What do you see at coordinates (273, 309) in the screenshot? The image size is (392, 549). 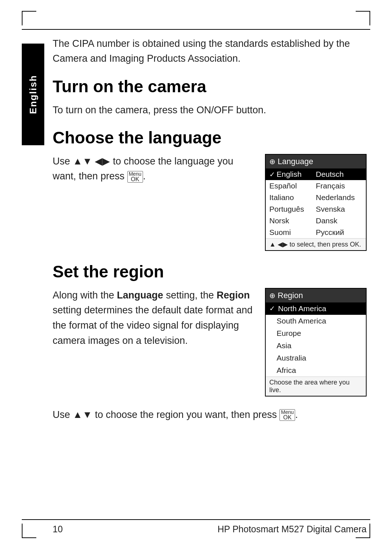 I see `region-check-icon: ✓` at bounding box center [273, 309].